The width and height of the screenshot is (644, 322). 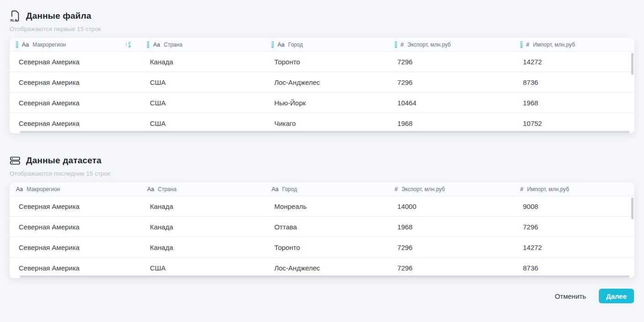 I want to click on table-row: Северная АмерикаКанадаМонреаль140009008, so click(x=322, y=206).